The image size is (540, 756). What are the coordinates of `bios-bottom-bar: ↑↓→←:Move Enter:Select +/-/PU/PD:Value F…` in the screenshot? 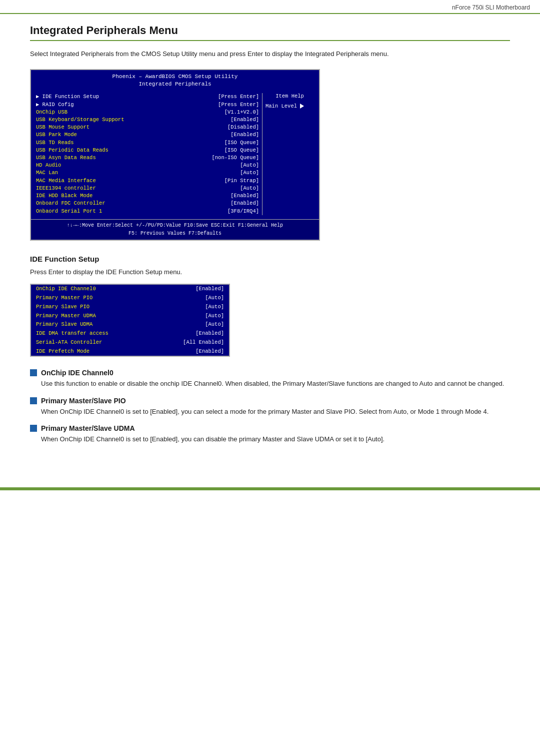 It's located at (175, 229).